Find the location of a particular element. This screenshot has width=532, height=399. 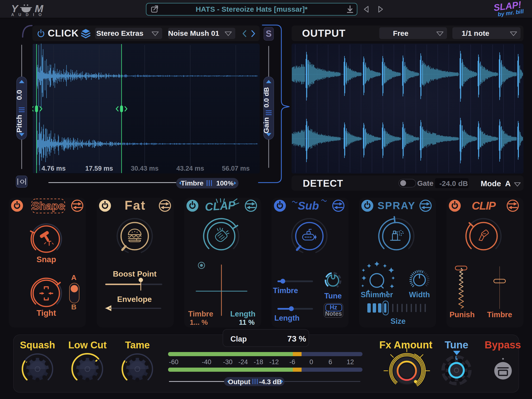

svg-text: Fx Amount is located at coordinates (406, 345).